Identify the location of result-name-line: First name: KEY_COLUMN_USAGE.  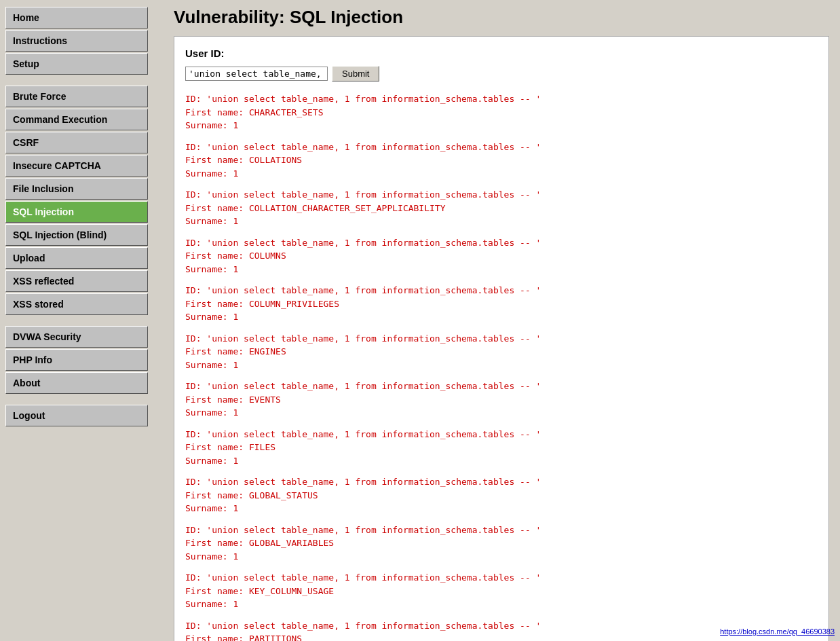
(501, 591).